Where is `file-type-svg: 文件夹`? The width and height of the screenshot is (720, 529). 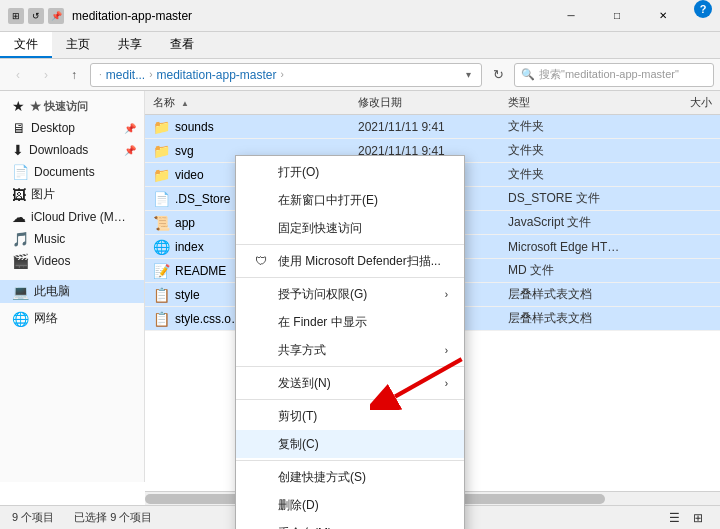 file-type-svg: 文件夹 is located at coordinates (570, 150).